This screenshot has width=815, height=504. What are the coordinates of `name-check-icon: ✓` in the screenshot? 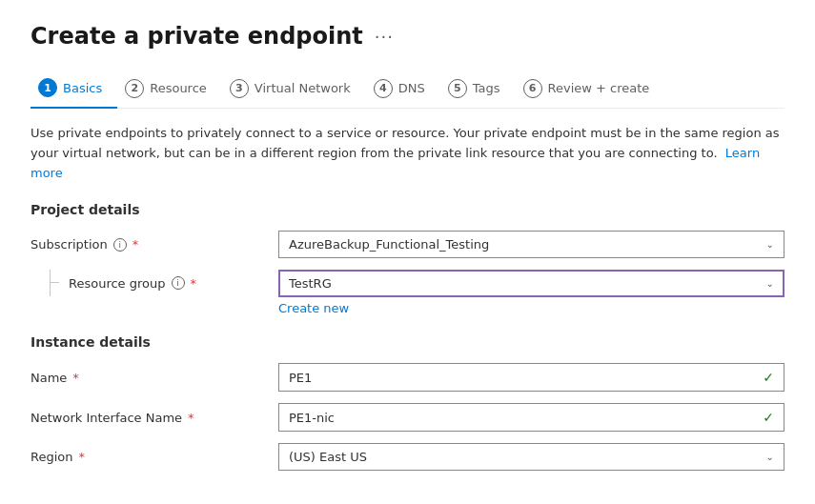 It's located at (768, 377).